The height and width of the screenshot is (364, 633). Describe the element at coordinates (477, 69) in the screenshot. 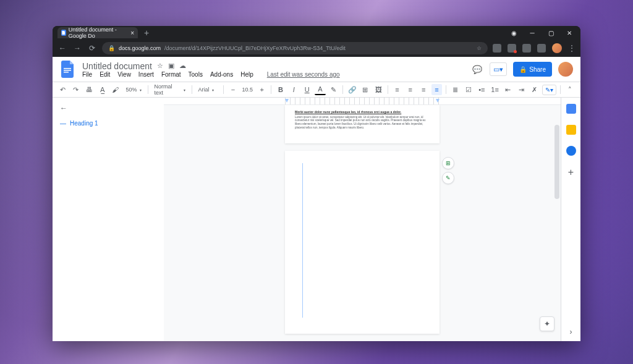

I see `comment-history-icon: 💬` at that location.